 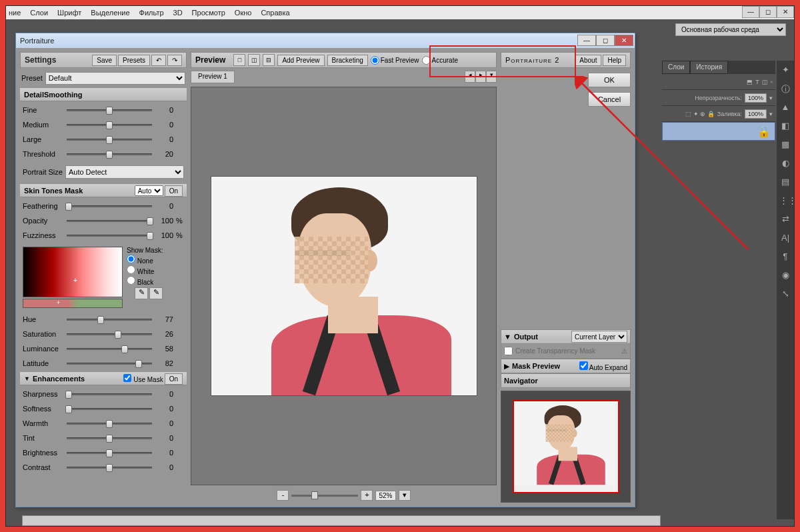 What do you see at coordinates (275, 13) in the screenshot?
I see `menu-item: Справка` at bounding box center [275, 13].